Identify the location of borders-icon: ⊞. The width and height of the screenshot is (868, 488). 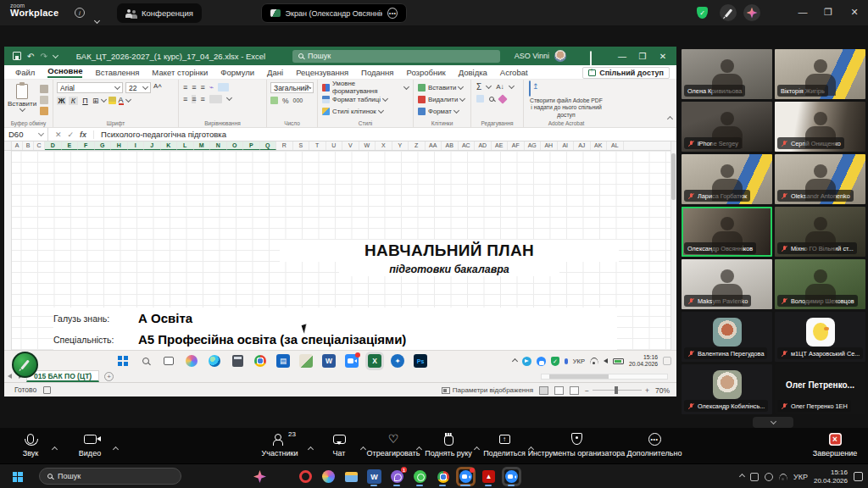
(96, 101).